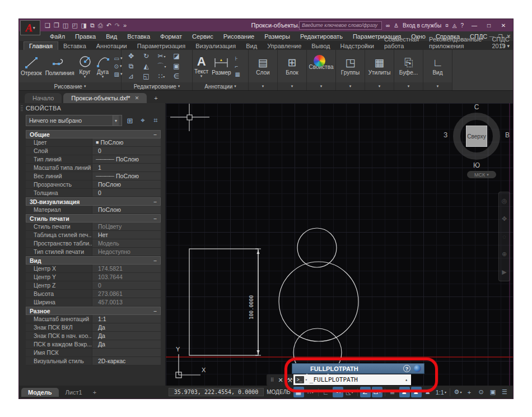 This screenshot has width=532, height=417. Describe the element at coordinates (127, 243) in the screenshot. I see `property-value: Модель` at that location.